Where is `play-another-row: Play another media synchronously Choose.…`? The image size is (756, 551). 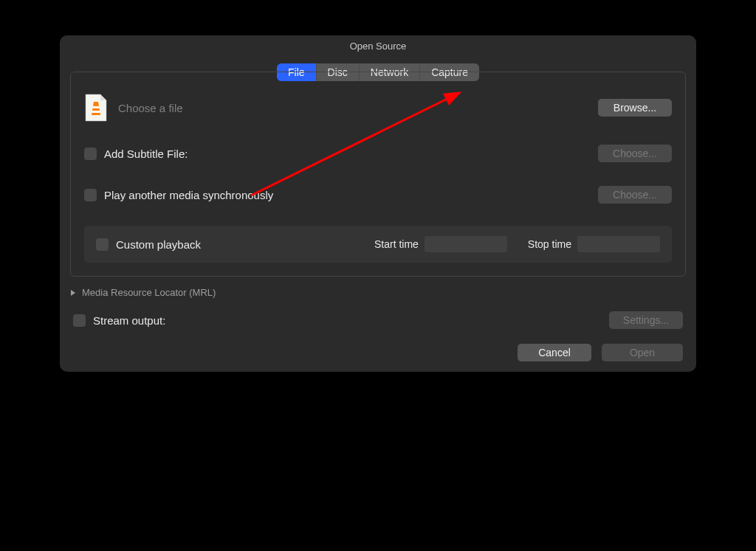 play-another-row: Play another media synchronously Choose.… is located at coordinates (378, 195).